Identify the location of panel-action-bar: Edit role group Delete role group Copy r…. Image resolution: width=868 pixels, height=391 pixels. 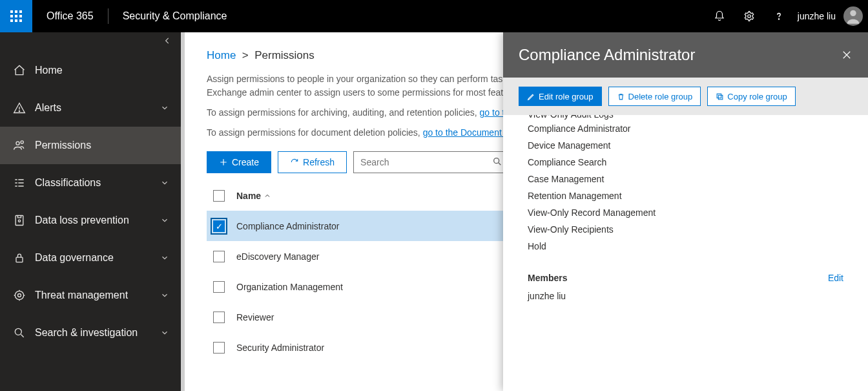
(686, 96).